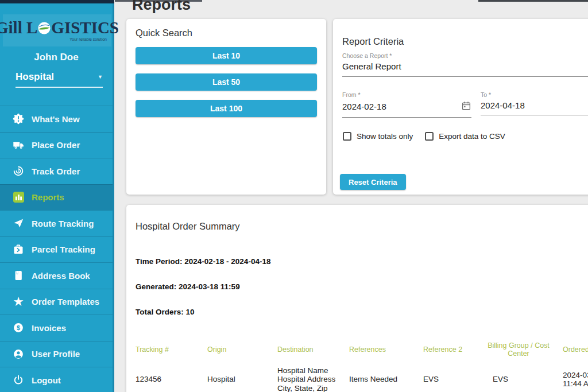 The height and width of the screenshot is (392, 588). Describe the element at coordinates (465, 64) in the screenshot. I see `choose-report-field: Choose a Report *` at that location.